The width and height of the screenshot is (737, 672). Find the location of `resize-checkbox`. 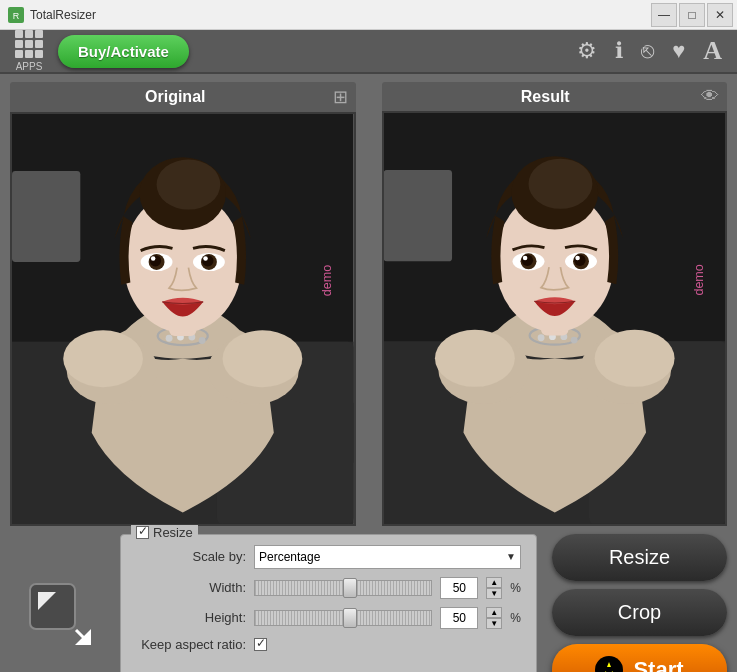

resize-checkbox is located at coordinates (142, 532).